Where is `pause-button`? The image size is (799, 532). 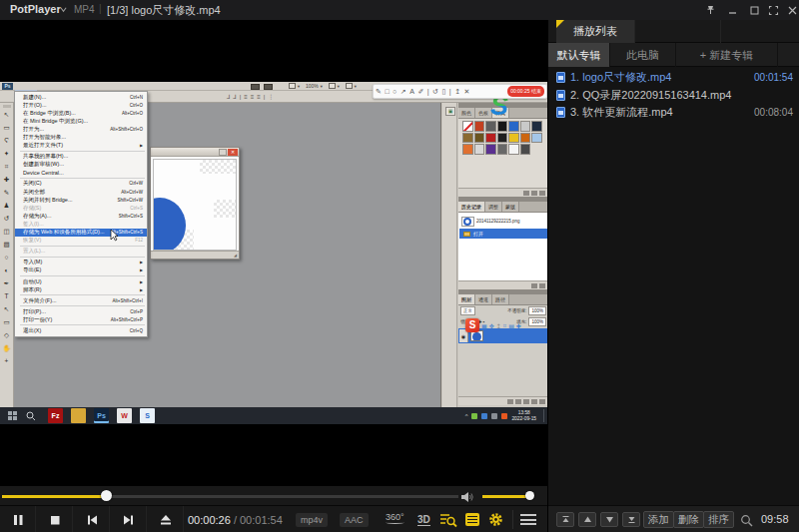
pause-button is located at coordinates (18, 519).